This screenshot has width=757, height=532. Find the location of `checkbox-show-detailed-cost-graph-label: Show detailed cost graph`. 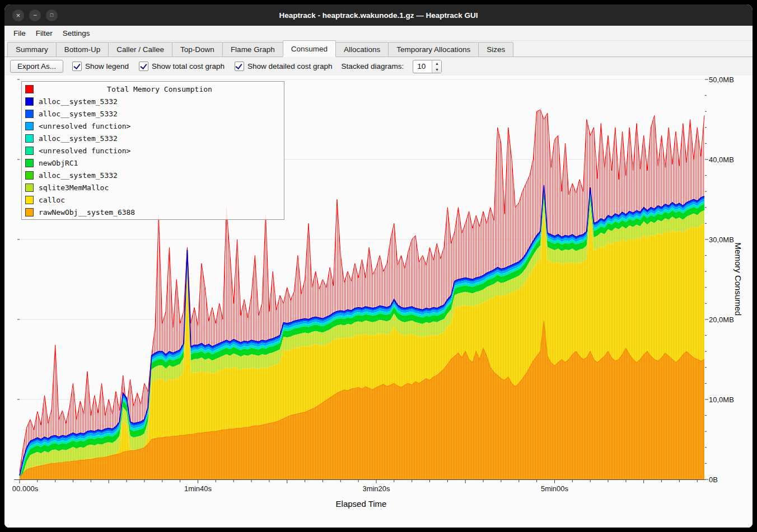

checkbox-show-detailed-cost-graph-label: Show detailed cost graph is located at coordinates (290, 66).